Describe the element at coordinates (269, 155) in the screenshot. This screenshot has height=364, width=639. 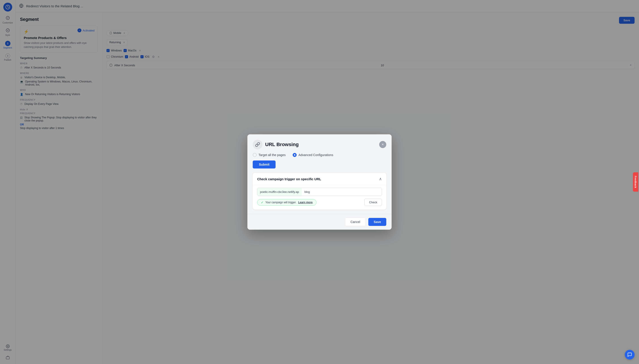
I see `radio-target-all: Target all the pages` at that location.